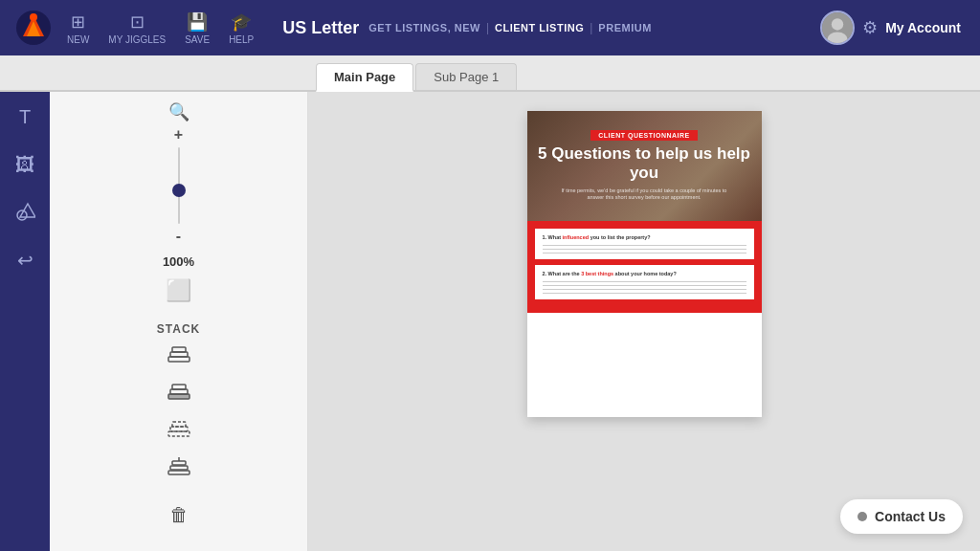 The image size is (980, 551). What do you see at coordinates (862, 517) in the screenshot?
I see `contact-dot-icon` at bounding box center [862, 517].